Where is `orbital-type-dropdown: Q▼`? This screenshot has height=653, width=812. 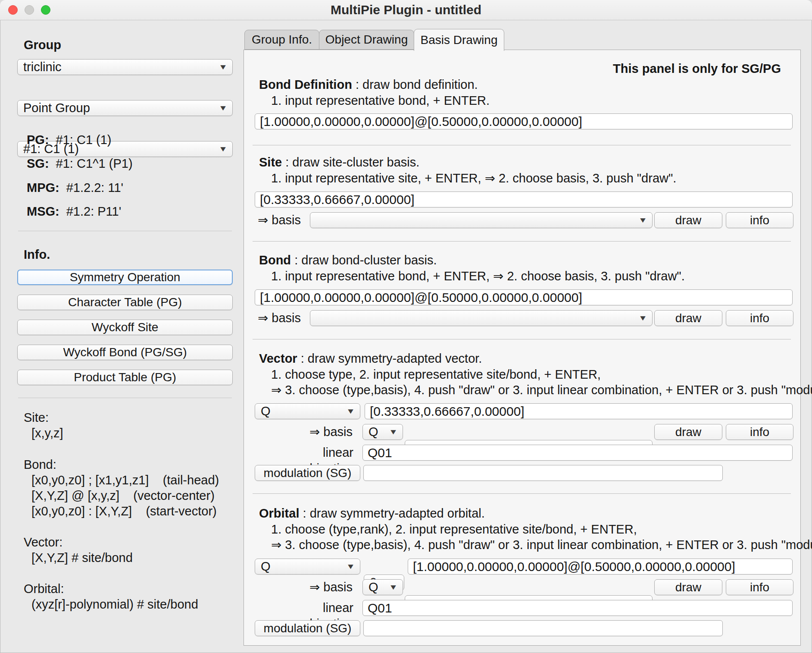 orbital-type-dropdown: Q▼ is located at coordinates (308, 567).